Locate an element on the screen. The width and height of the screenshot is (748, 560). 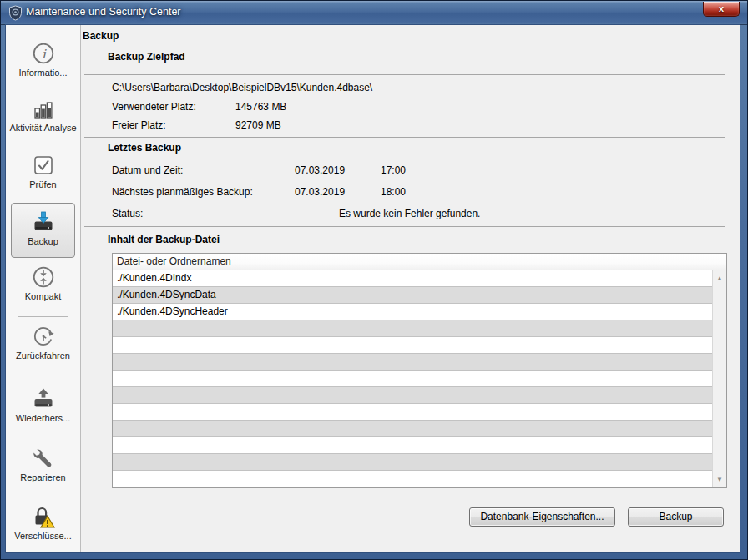
backup-drive-icon is located at coordinates (43, 222).